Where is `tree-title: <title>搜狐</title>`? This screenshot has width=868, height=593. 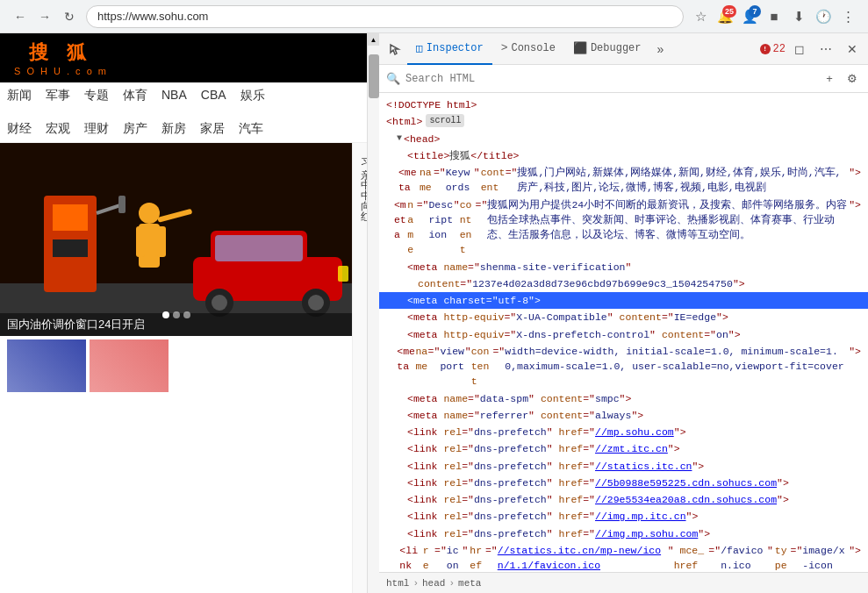 tree-title: <title>搜狐</title> is located at coordinates (623, 156).